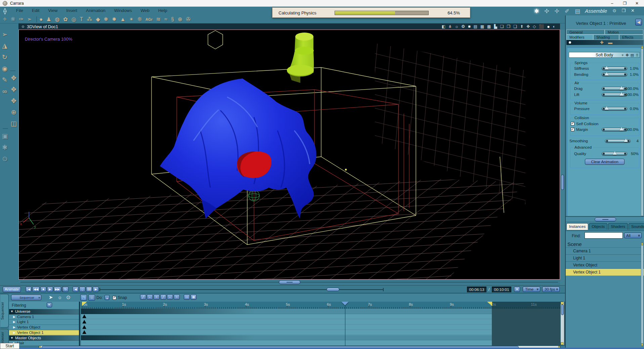 The width and height of the screenshot is (644, 349). I want to click on tween-smooth-button: ⌣, so click(150, 297).